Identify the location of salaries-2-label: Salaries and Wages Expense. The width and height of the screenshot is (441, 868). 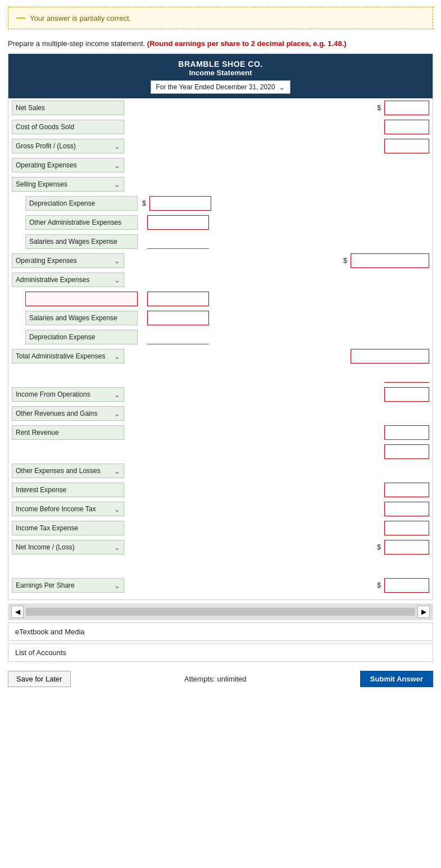
(81, 318).